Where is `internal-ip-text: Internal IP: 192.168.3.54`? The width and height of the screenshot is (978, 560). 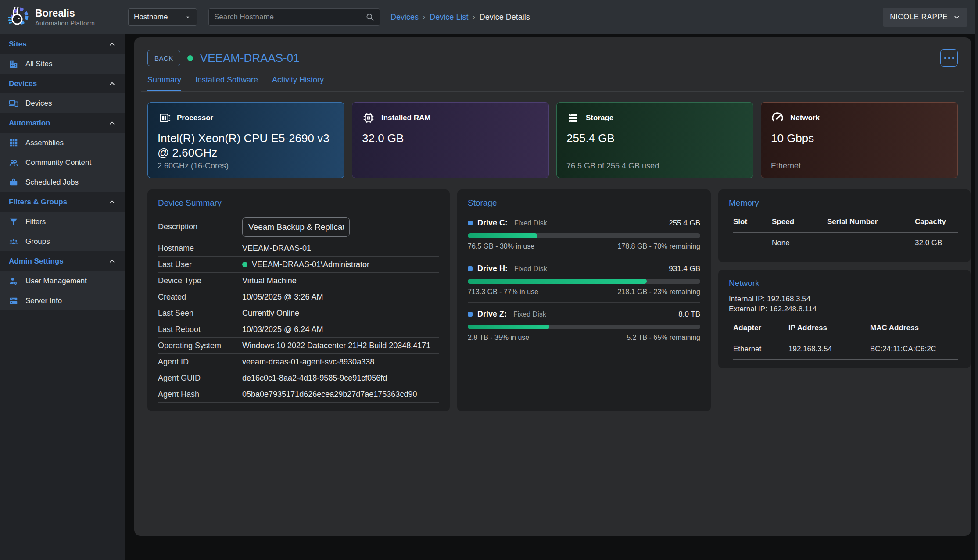 internal-ip-text: Internal IP: 192.168.3.54 is located at coordinates (844, 299).